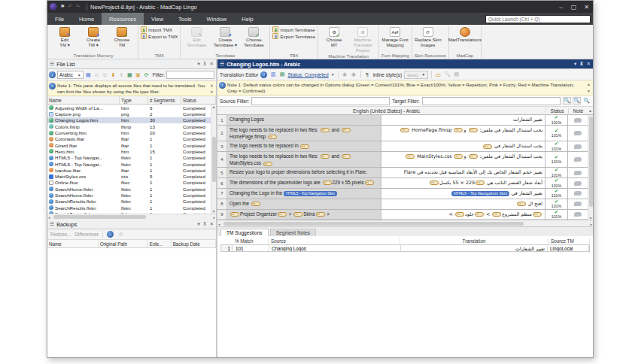  Describe the element at coordinates (132, 202) in the screenshot. I see `file-row: SearchResults.flsknflskn1Completed` at that location.